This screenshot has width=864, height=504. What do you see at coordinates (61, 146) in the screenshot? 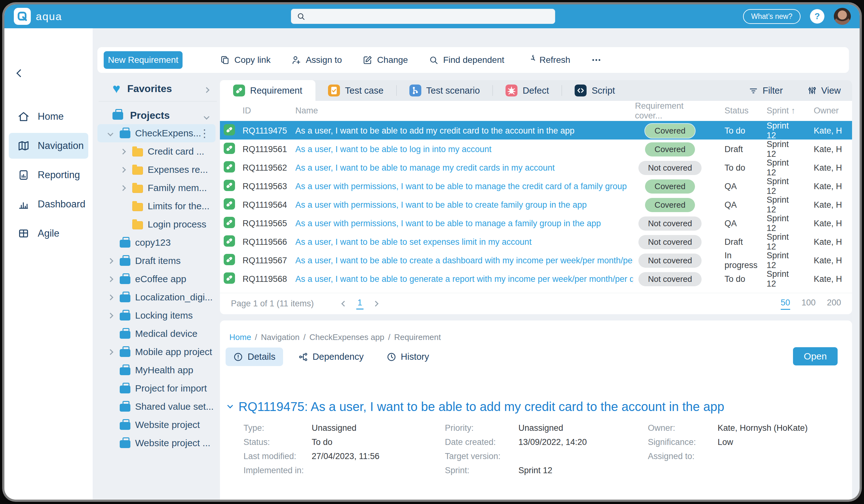
I see `sidebar-item-label: Navigation` at bounding box center [61, 146].